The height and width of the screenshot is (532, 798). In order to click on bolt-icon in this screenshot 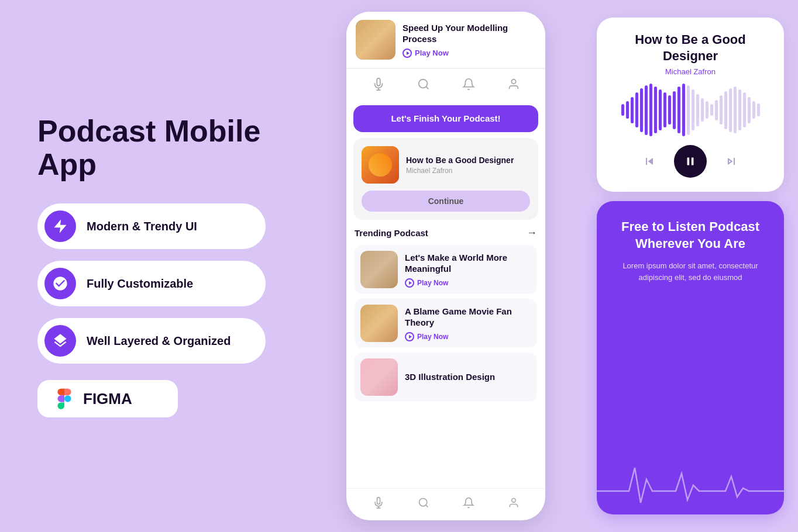, I will do `click(60, 226)`.